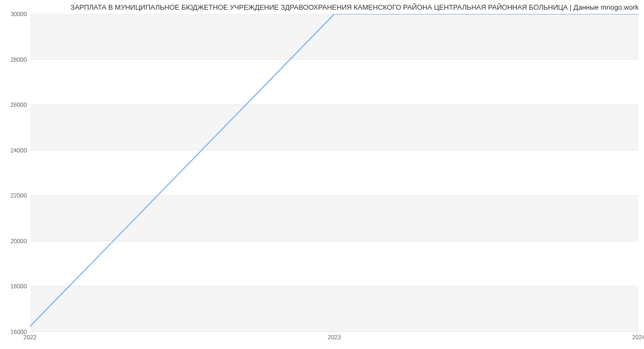 The height and width of the screenshot is (349, 644). What do you see at coordinates (15, 150) in the screenshot?
I see `y-tick-label: 24000` at bounding box center [15, 150].